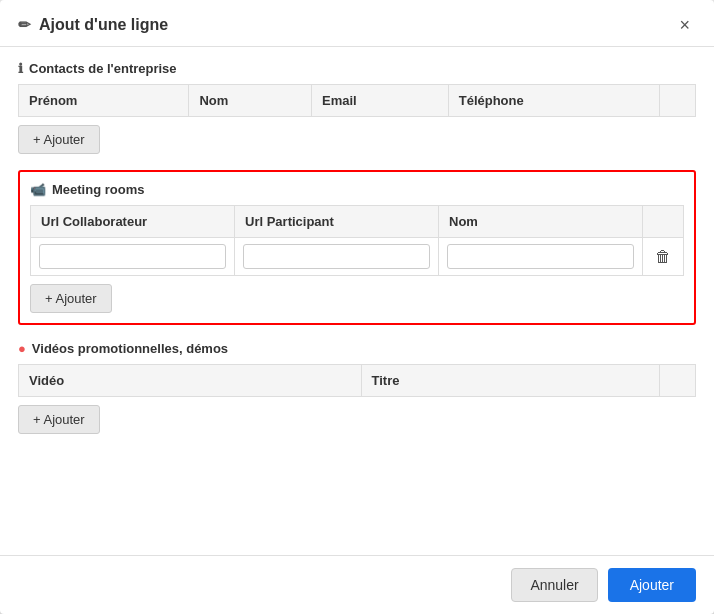 The width and height of the screenshot is (714, 614). Describe the element at coordinates (130, 348) in the screenshot. I see `videos-section-label: Vidéos promotionnelles, démos` at that location.